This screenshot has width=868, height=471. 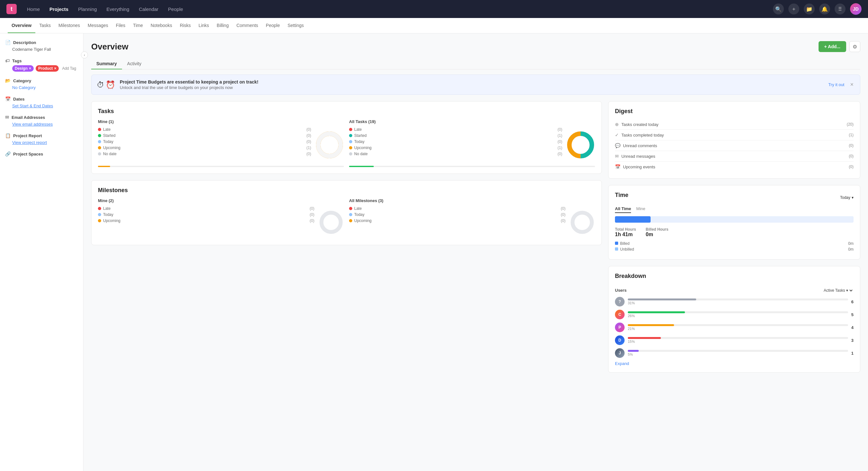 I want to click on subnav-people: People, so click(x=273, y=26).